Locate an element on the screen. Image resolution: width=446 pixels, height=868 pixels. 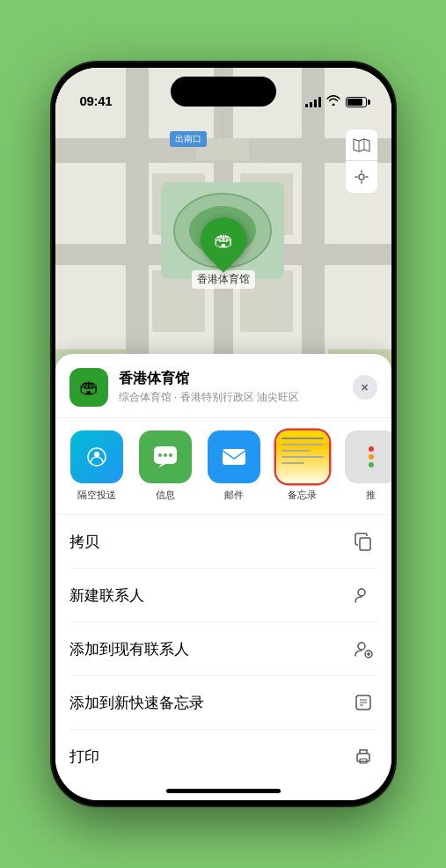
mail-icon is located at coordinates (234, 457).